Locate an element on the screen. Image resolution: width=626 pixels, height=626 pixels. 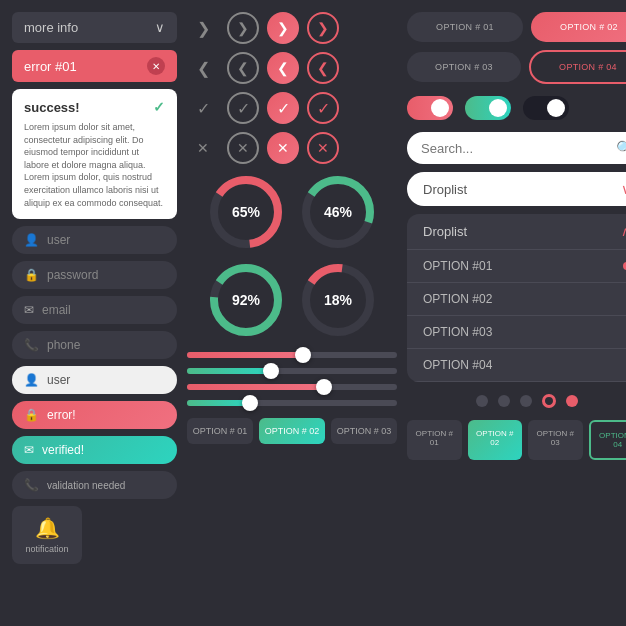
x-filled: ✕ is located at coordinates (283, 148).